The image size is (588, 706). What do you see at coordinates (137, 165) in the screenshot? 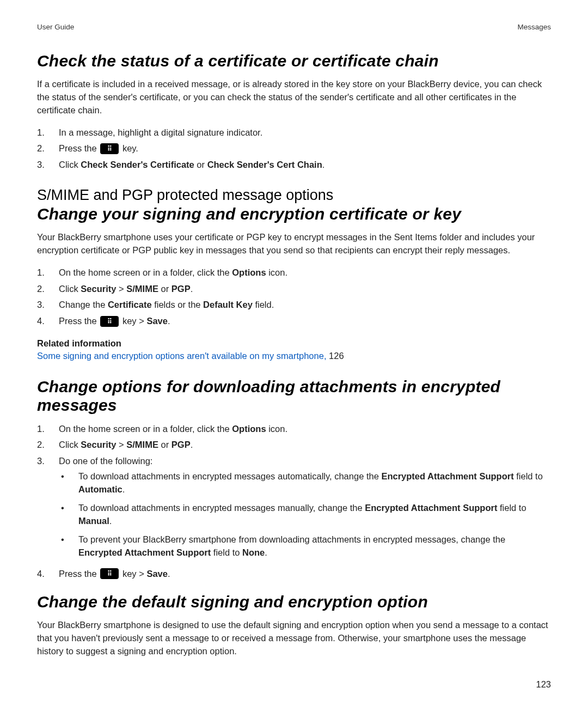
I see `bold-term: Check Sender's Certificate` at bounding box center [137, 165].